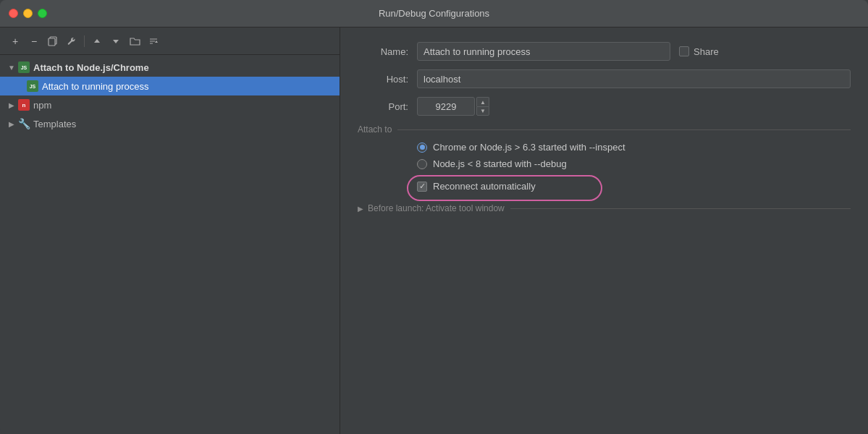  What do you see at coordinates (15, 41) in the screenshot?
I see `add-button: +` at bounding box center [15, 41].